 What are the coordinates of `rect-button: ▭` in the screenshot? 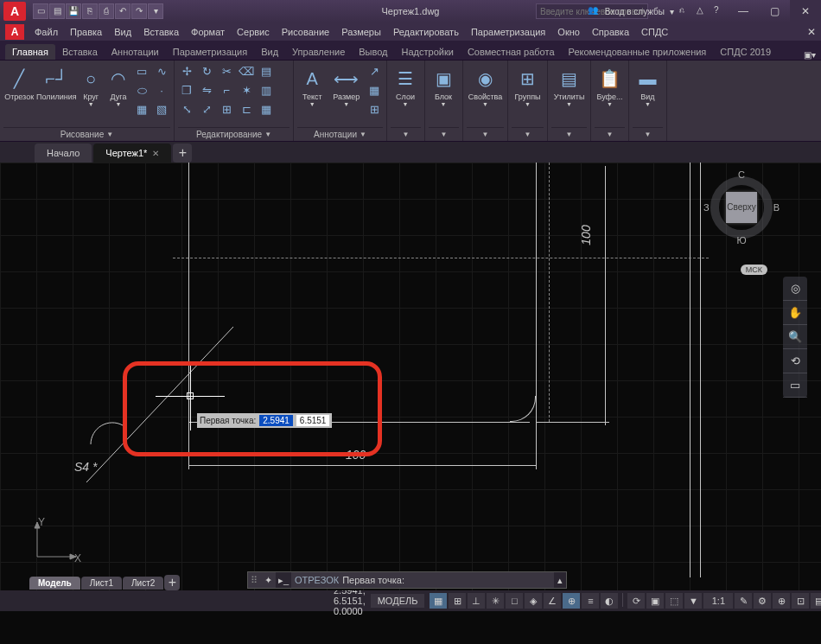 It's located at (142, 72).